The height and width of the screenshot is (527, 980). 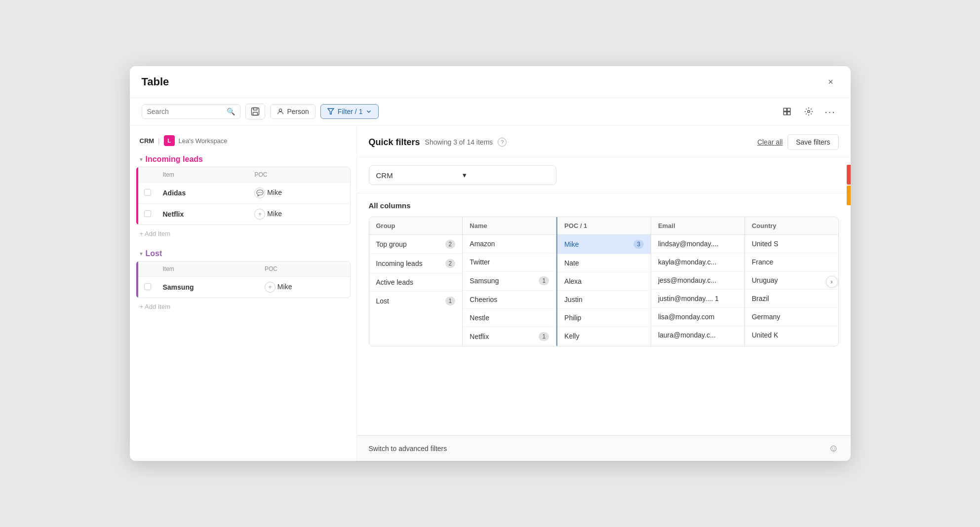 I want to click on lost-mini-table: Item POC Samsung + Mike, so click(x=244, y=279).